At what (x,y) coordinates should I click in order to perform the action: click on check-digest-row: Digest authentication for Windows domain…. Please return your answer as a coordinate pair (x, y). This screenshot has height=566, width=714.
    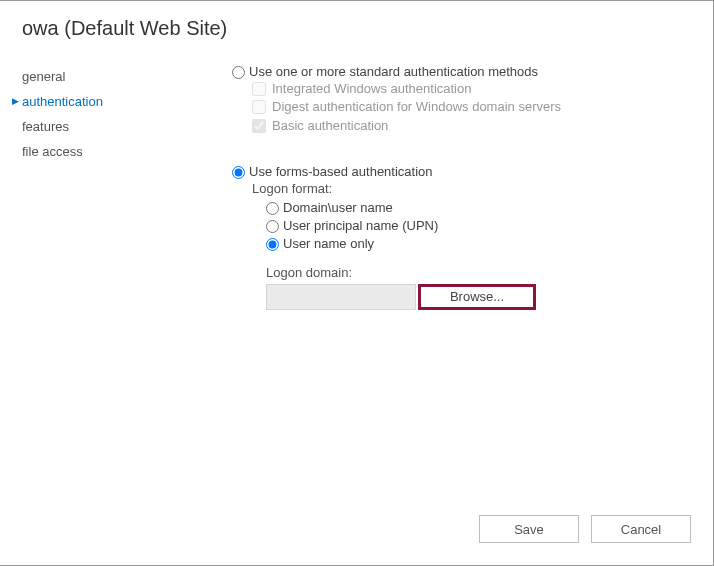
    Looking at the image, I should click on (412, 107).